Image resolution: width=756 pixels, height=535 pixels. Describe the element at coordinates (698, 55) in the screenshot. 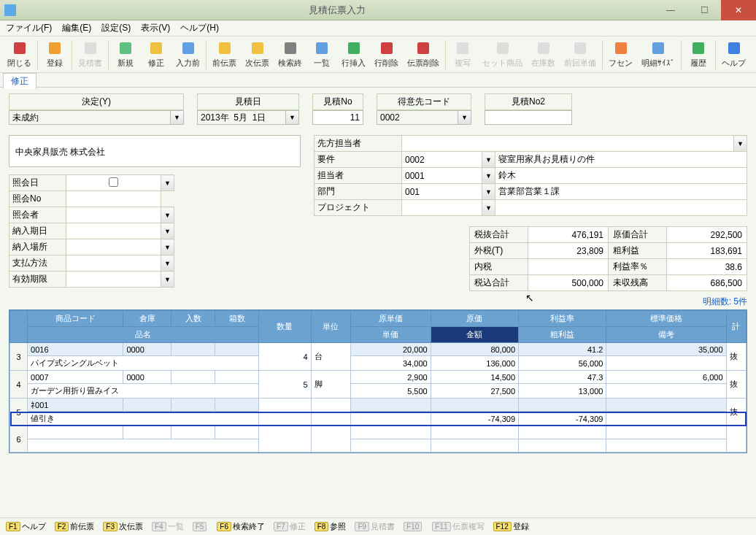

I see `toolbar-button: 履歴` at that location.